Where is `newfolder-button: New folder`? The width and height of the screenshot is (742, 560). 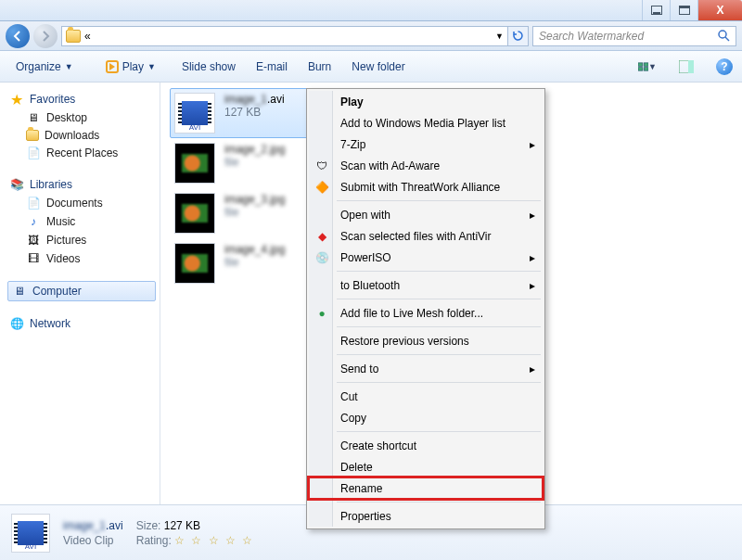
newfolder-button: New folder is located at coordinates (378, 67).